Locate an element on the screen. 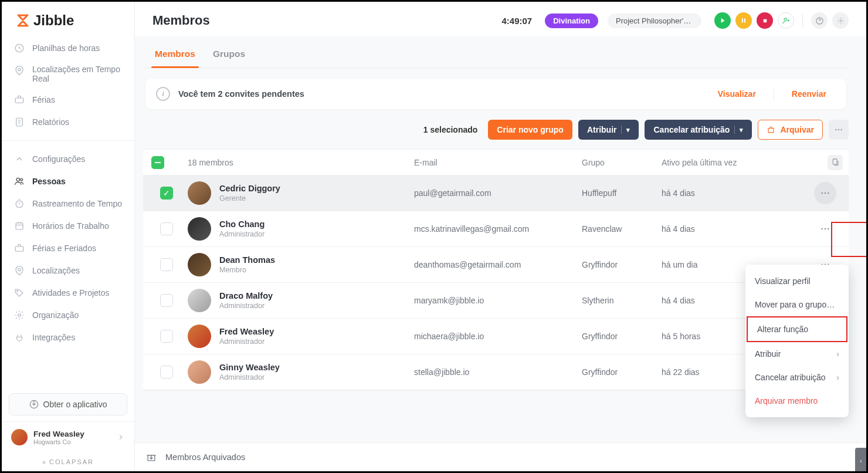  nav-label: Rastreamento de Tempo is located at coordinates (77, 204).